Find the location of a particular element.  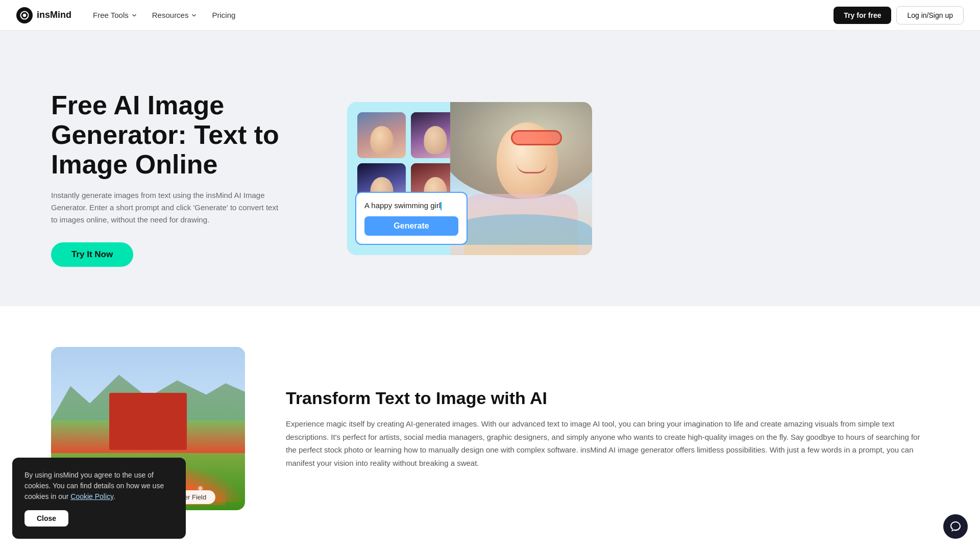

logo: insMind is located at coordinates (44, 15).